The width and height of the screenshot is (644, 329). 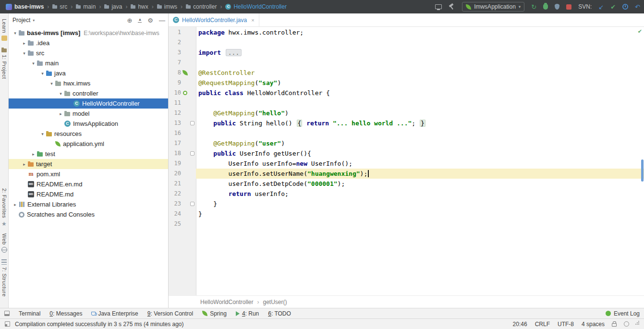 What do you see at coordinates (88, 154) in the screenshot?
I see `tree-item: ▸test` at bounding box center [88, 154].